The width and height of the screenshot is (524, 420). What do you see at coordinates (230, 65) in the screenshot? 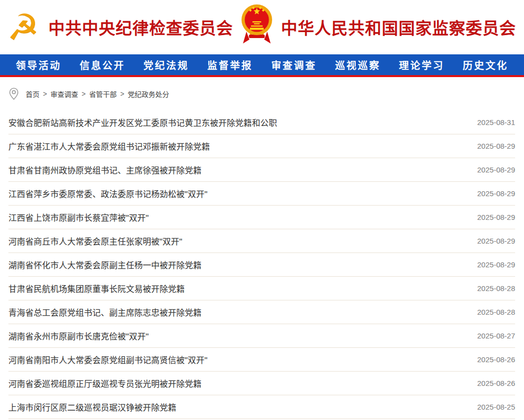
I see `nav-item-supervision-report: 监督举报` at bounding box center [230, 65].